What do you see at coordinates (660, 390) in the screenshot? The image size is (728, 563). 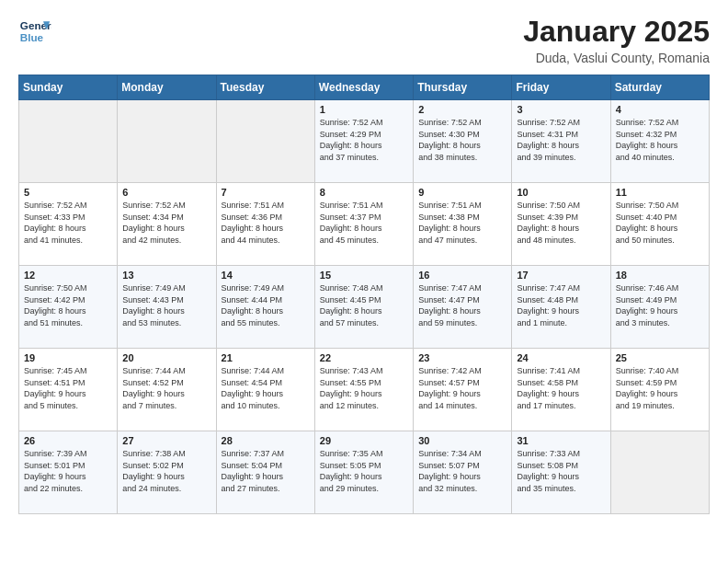 I see `calendar-cell: 25Sunrise: 7:40 AM Sunset: 4:59 PM Dayli…` at bounding box center [660, 390].